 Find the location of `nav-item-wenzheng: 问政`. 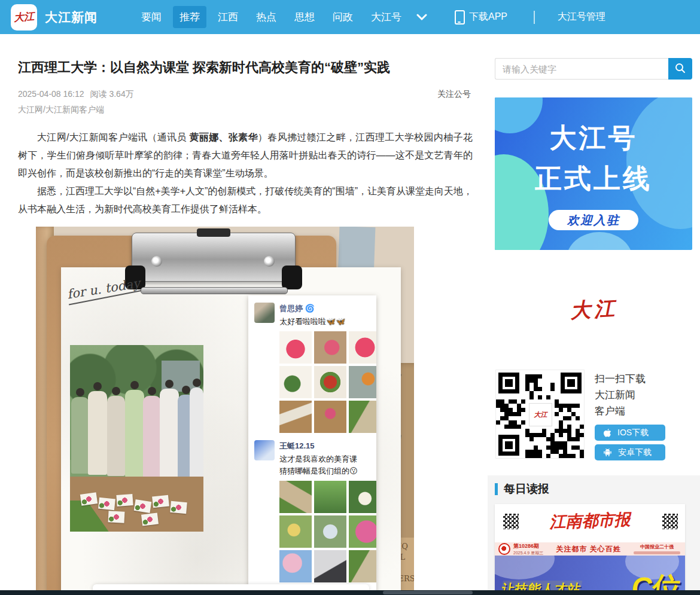

nav-item-wenzheng: 问政 is located at coordinates (343, 17).